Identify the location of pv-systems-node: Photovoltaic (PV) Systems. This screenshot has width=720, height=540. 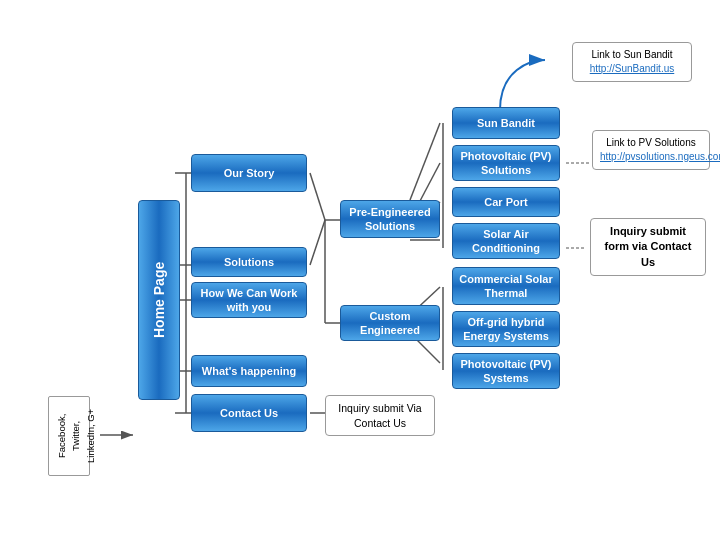
(506, 371).